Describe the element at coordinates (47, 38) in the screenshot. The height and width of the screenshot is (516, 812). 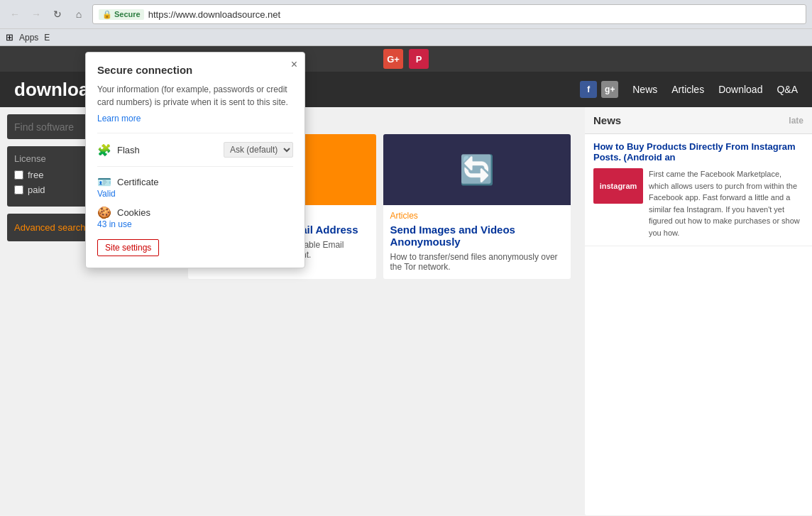
I see `bookmark-e: E` at that location.